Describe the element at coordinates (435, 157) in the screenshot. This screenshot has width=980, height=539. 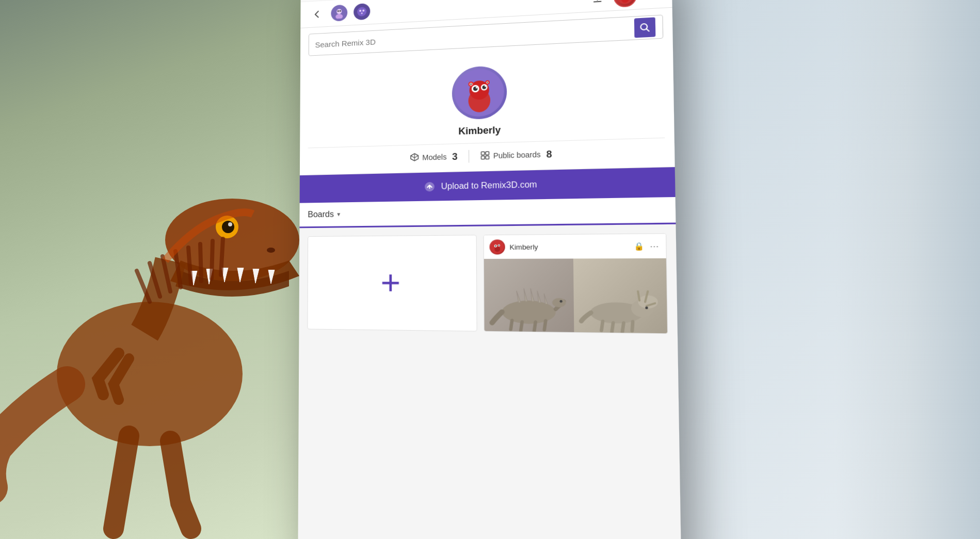
I see `models-label: Models` at that location.